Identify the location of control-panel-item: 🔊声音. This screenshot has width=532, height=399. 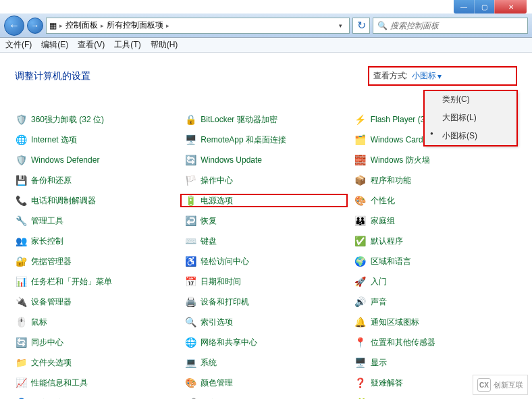
(436, 302).